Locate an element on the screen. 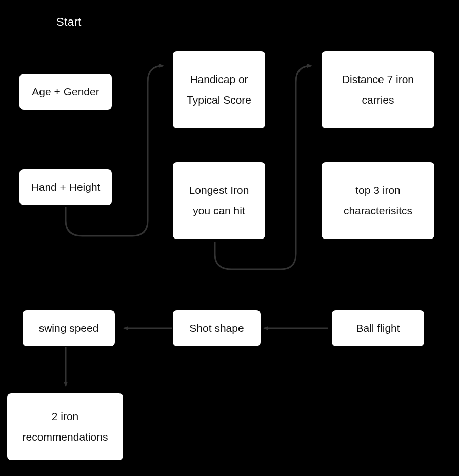 The image size is (459, 476). node-label: Handicap or Typical Score is located at coordinates (219, 90).